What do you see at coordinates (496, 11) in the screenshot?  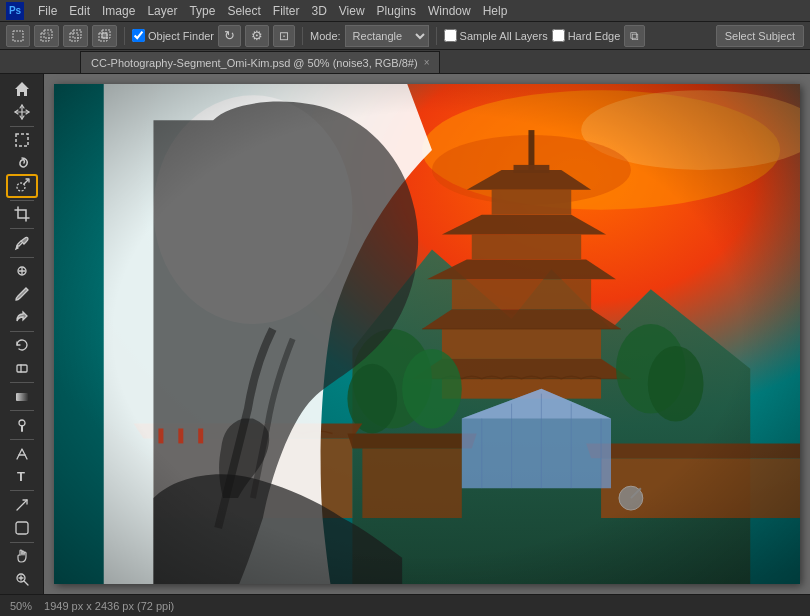 I see `menu-help: Help` at bounding box center [496, 11].